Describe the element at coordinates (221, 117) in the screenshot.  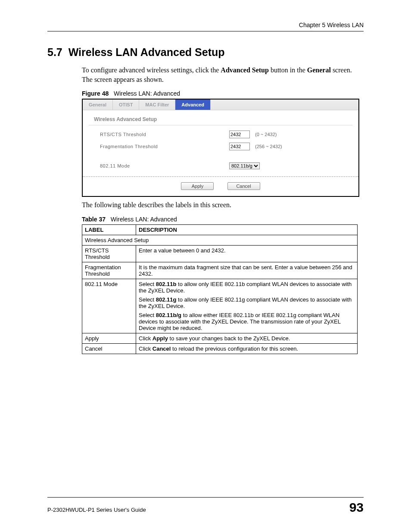
I see `panel-title: Wireless Advanced Setup` at that location.